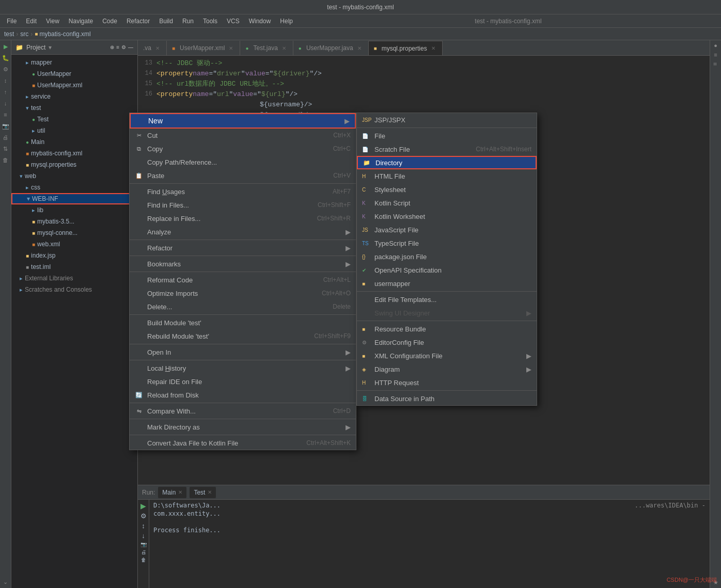  What do you see at coordinates (144, 506) in the screenshot?
I see `play-icon: ▶` at bounding box center [144, 506].